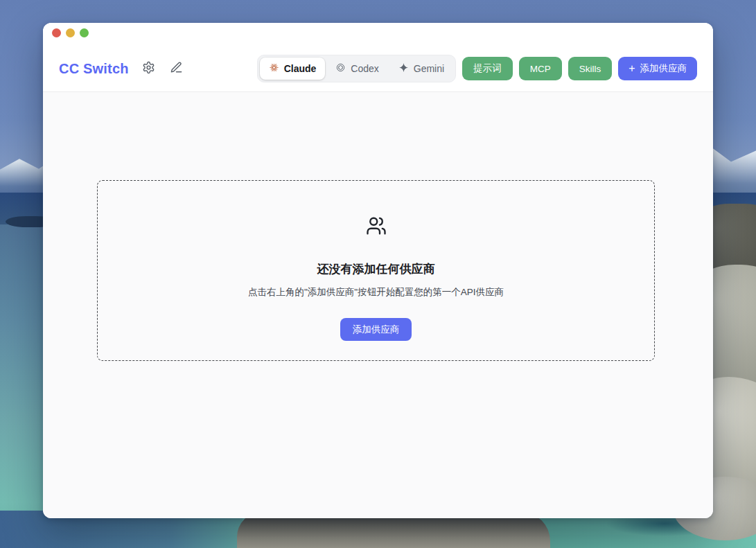 Image resolution: width=756 pixels, height=548 pixels. What do you see at coordinates (376, 330) in the screenshot?
I see `empty-add-provider-button: 添加供应商` at bounding box center [376, 330].